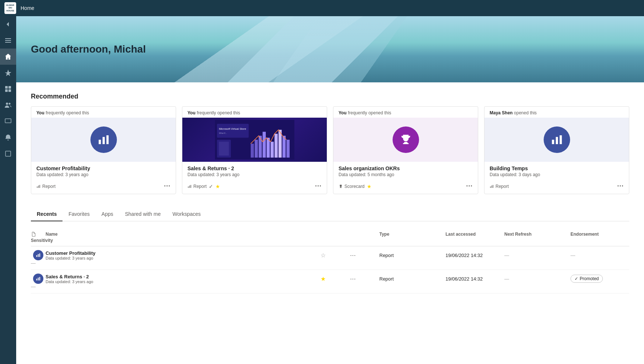 The height and width of the screenshot is (364, 644). I want to click on tab-workspaces: Workspaces, so click(187, 214).